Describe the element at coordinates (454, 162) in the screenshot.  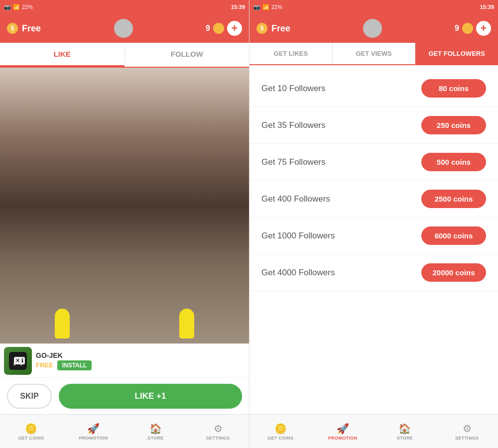
I see `follower-buy-btn-75: 500 coins` at that location.